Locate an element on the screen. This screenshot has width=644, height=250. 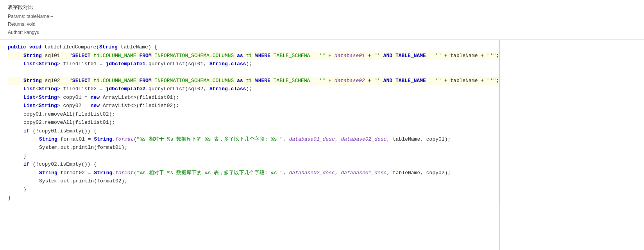
code-line-copy01: List<String> copy01 = new ArrayList<>(fi… is located at coordinates (253, 98).